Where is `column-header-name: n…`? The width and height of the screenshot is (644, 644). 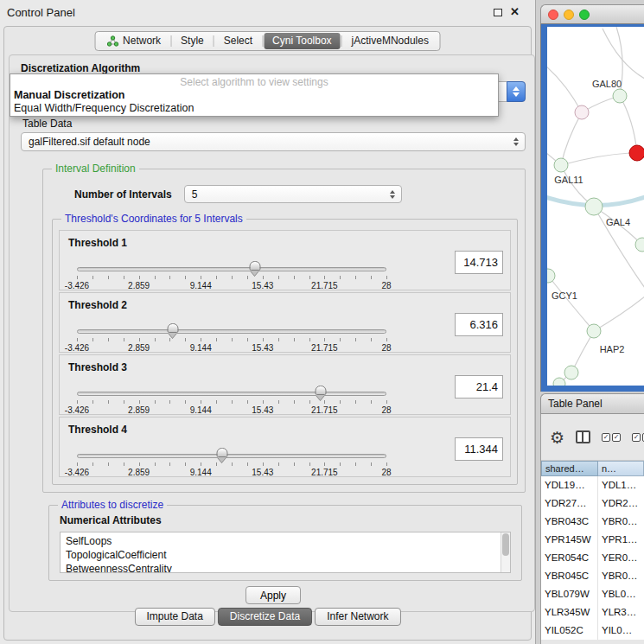 column-header-name: n… is located at coordinates (621, 469).